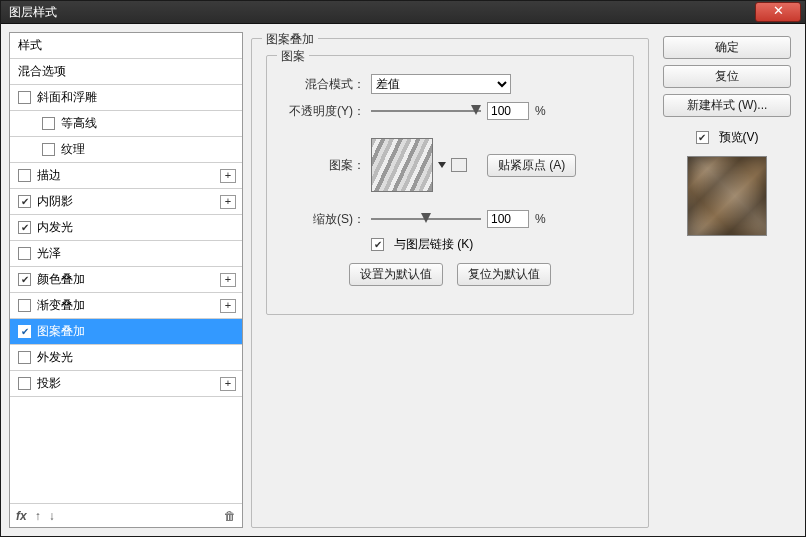 The image size is (806, 537). What do you see at coordinates (290, 40) in the screenshot?
I see `group-title: 图案叠加` at bounding box center [290, 40].